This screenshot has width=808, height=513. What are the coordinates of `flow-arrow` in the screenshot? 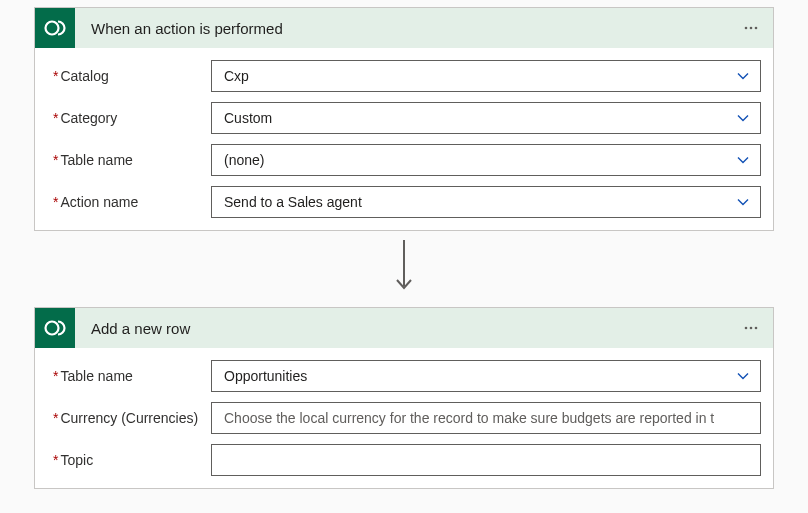 It's located at (404, 266).